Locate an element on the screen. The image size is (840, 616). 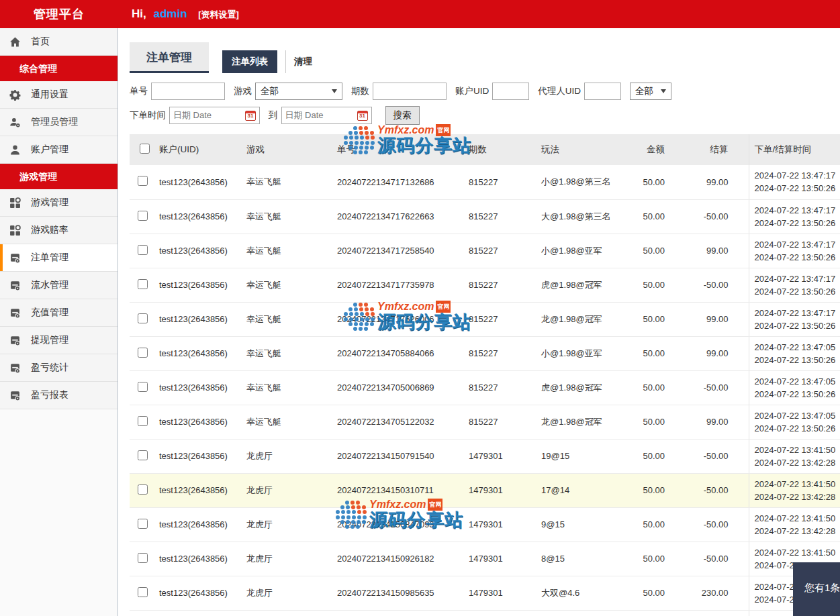
cell-play: 小@1.98@亚军 is located at coordinates (581, 353).